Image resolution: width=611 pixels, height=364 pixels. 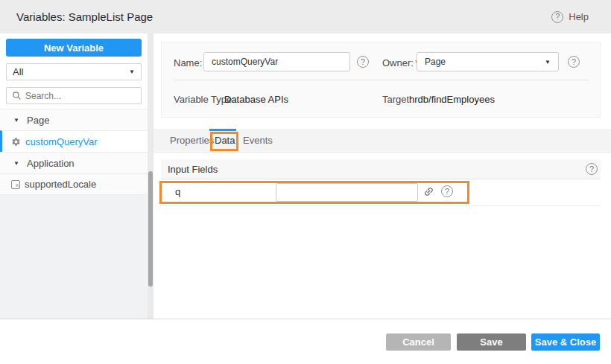 What do you see at coordinates (80, 96) in the screenshot?
I see `search-input` at bounding box center [80, 96].